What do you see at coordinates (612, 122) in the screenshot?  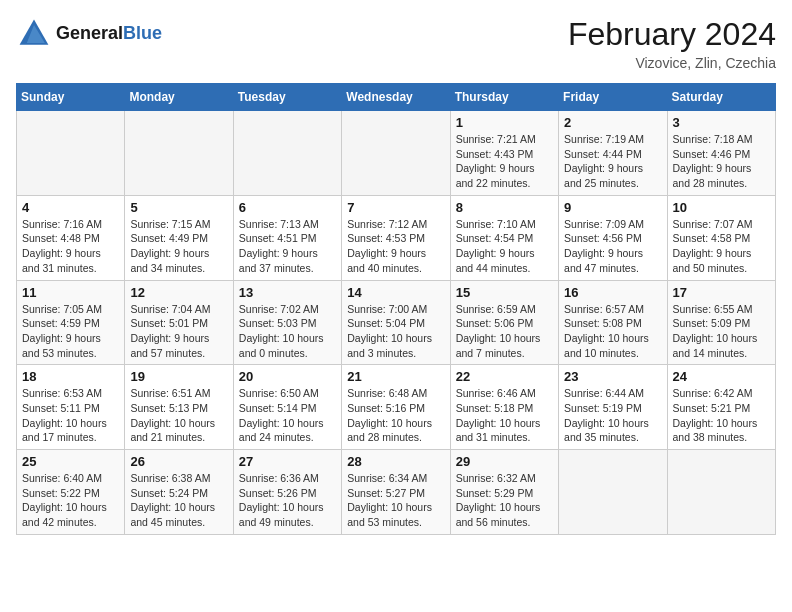 I see `day-number: 2` at bounding box center [612, 122].